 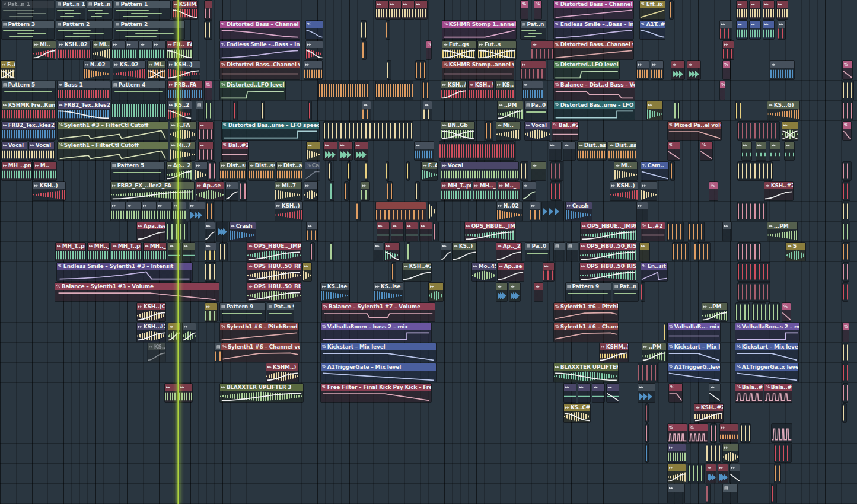 What do you see at coordinates (586, 312) in the screenshot?
I see `automation-clip: %Sylenth1 #6 – PitchBend` at bounding box center [586, 312].